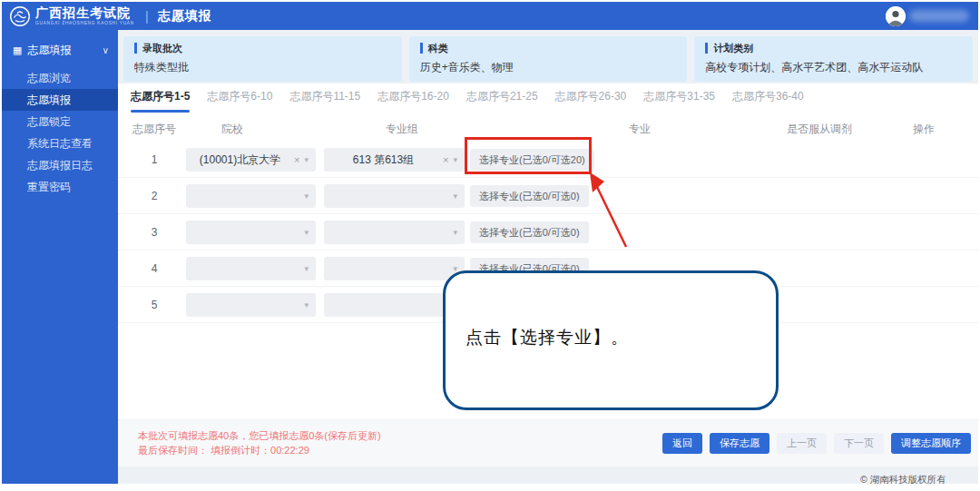  Describe the element at coordinates (467, 101) in the screenshot. I see `sequence-tabs: 志愿序号1-5 志愿序号6-10 志愿序号11-15 志愿序号16-20 志愿序…` at that location.